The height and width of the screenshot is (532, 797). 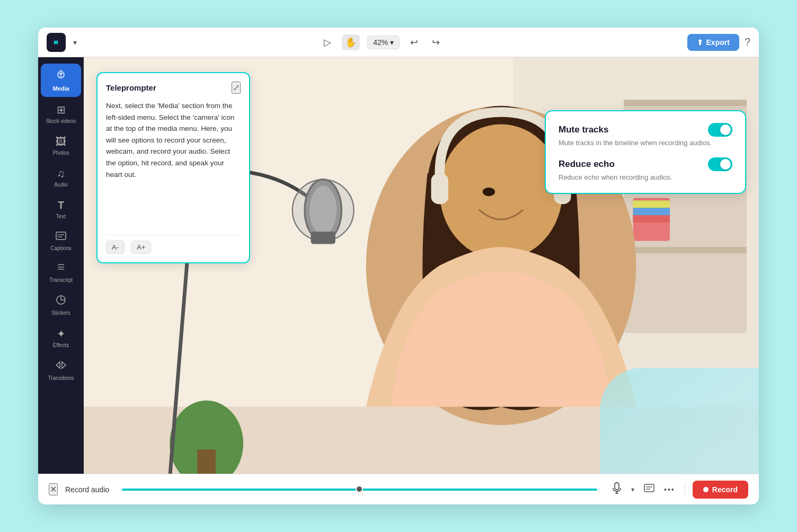 I want to click on project-chevron: ▾, so click(x=75, y=42).